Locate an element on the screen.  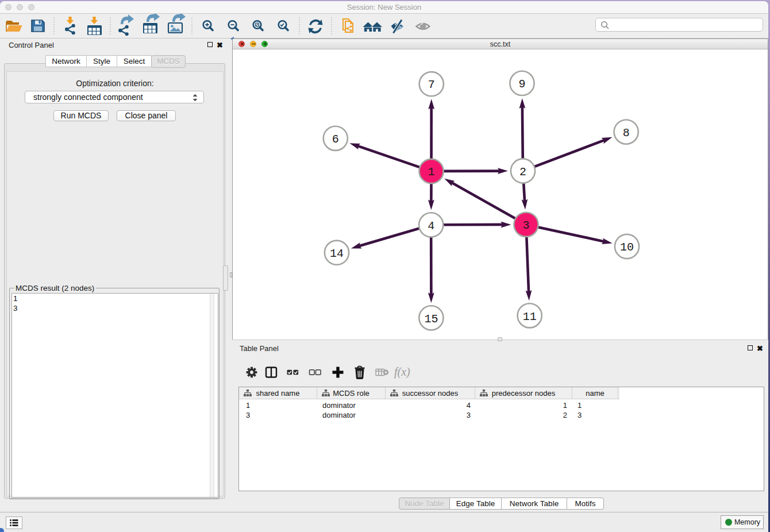
svg-text: 6 is located at coordinates (336, 139).